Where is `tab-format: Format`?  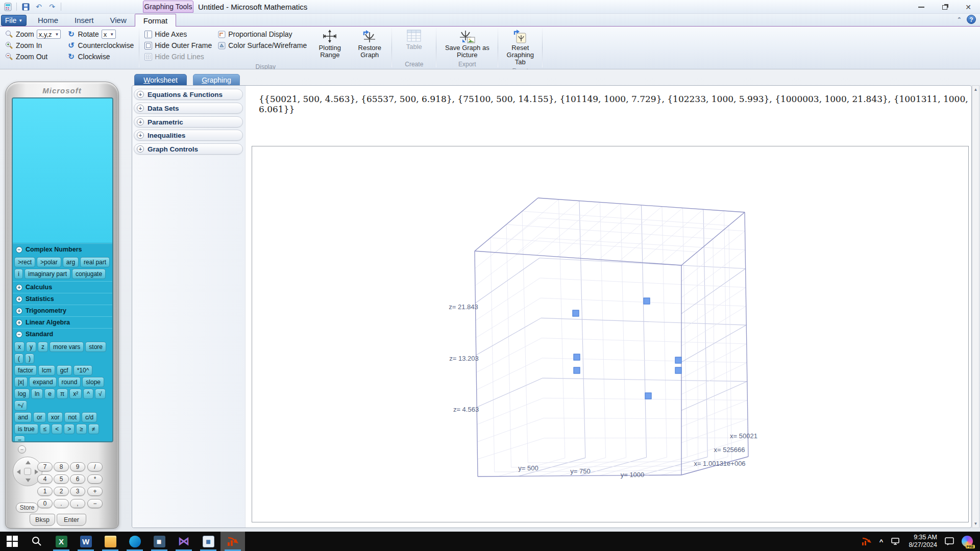
tab-format: Format is located at coordinates (156, 20).